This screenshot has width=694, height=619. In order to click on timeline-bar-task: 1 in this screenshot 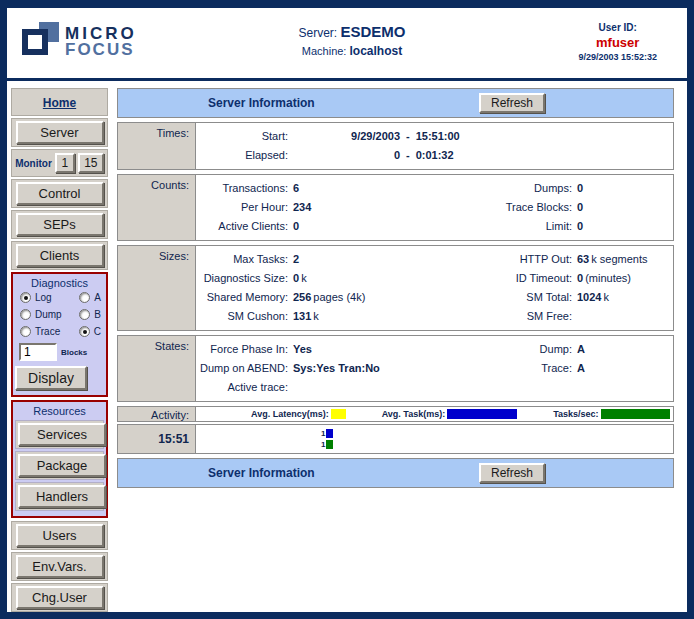, I will do `click(497, 434)`.